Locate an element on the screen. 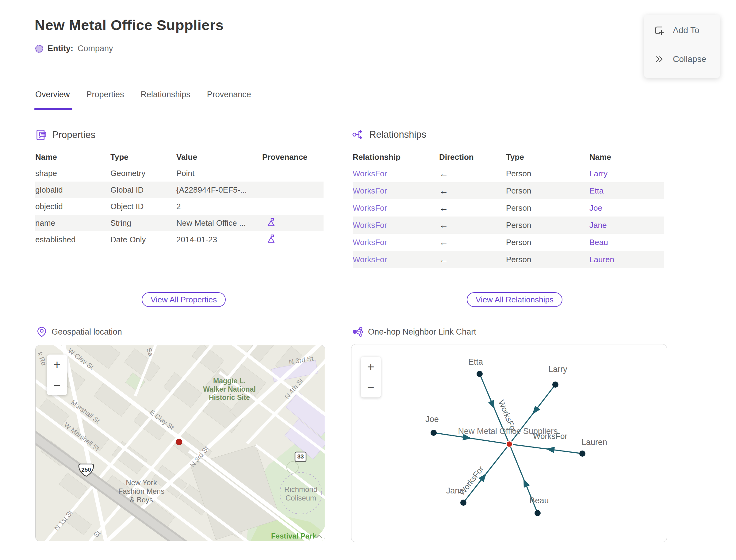 The image size is (736, 560). node-joe is located at coordinates (434, 433).